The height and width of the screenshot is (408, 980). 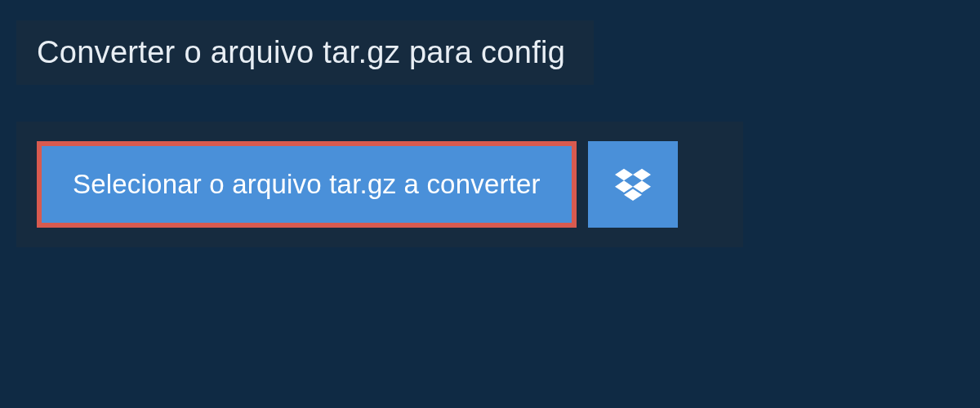 What do you see at coordinates (305, 52) in the screenshot?
I see `page-title: Converter o arquivo tar.gz para config` at bounding box center [305, 52].